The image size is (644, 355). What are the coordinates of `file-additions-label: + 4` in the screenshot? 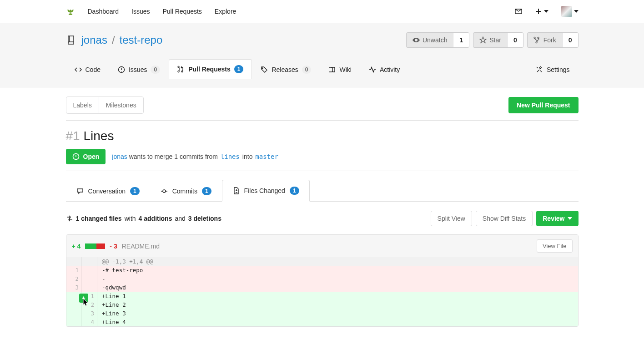 It's located at (76, 246).